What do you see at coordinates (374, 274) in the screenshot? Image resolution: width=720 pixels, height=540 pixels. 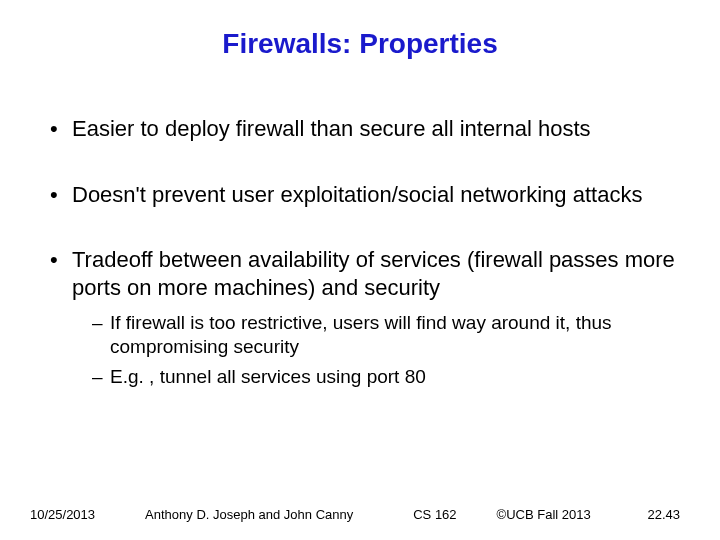 I see `bullet-text: Tradeoff between availability of service…` at bounding box center [374, 274].